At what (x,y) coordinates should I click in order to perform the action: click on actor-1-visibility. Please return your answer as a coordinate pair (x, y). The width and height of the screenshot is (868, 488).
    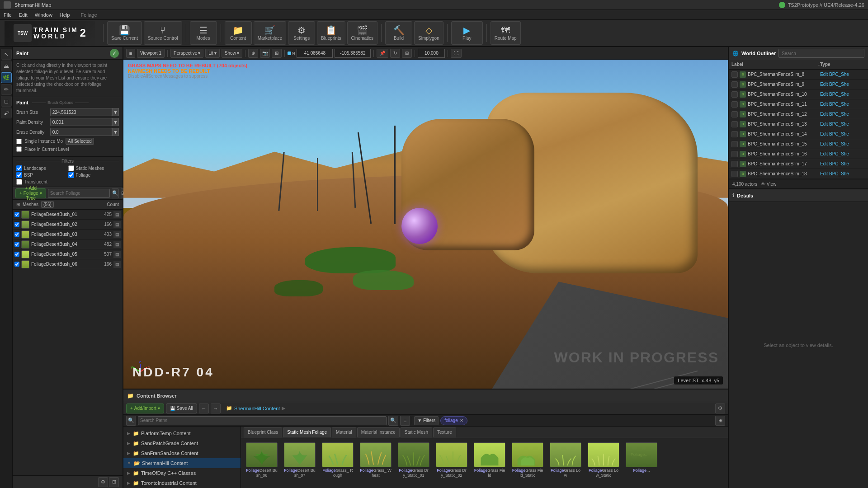
    Looking at the image, I should click on (735, 84).